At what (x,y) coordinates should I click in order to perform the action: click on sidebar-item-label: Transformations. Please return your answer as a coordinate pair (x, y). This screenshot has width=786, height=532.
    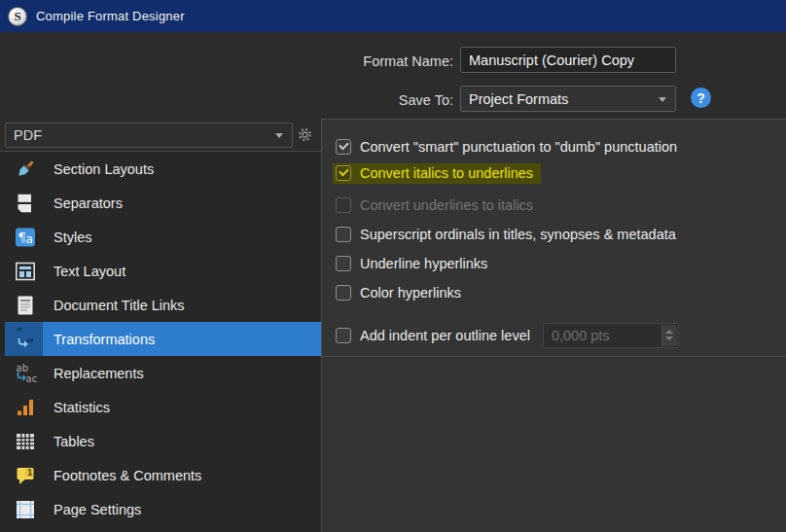
    Looking at the image, I should click on (104, 339).